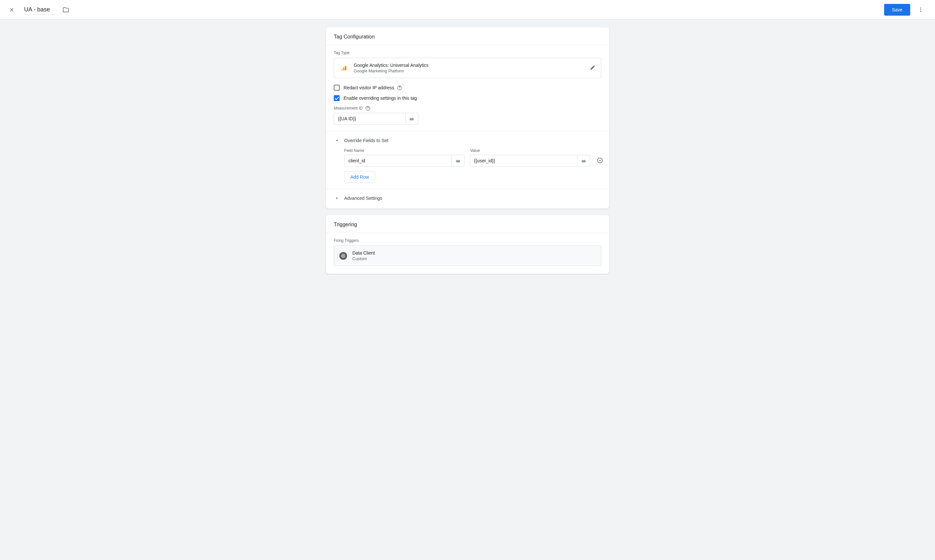  Describe the element at coordinates (897, 10) in the screenshot. I see `save-button: Save` at that location.